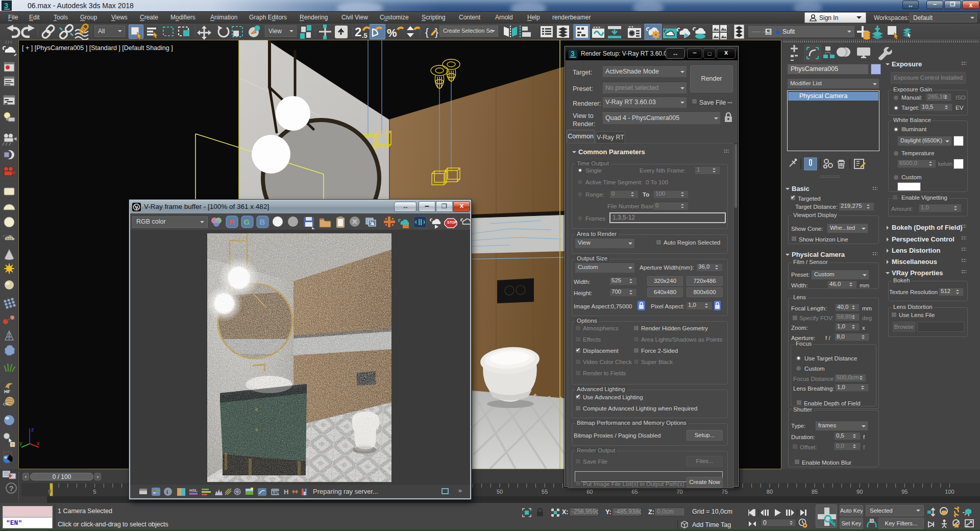 This screenshot has width=980, height=531. What do you see at coordinates (286, 492) in the screenshot?
I see `svg-text: H` at bounding box center [286, 492].